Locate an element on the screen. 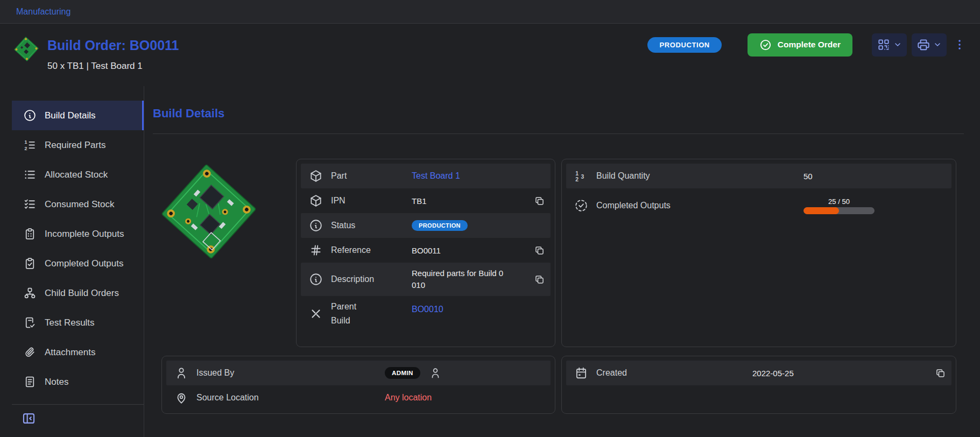 The image size is (980, 437). issue-grid: Issued By ADMIN Source Location Any loca… is located at coordinates (559, 385).